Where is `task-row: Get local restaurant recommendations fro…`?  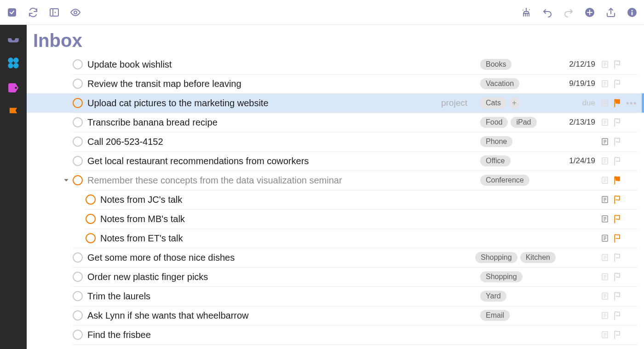
task-row: Get local restaurant recommendations fro… is located at coordinates (335, 161).